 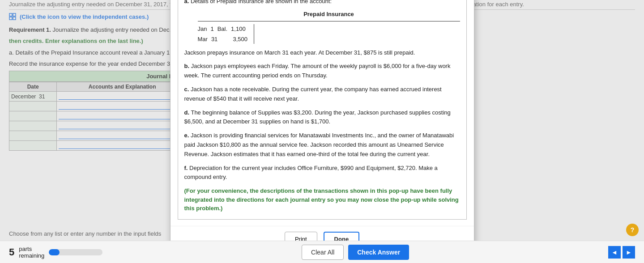 I want to click on case-c-section: c. Jackson has a note receivable. During…, so click(x=322, y=94).